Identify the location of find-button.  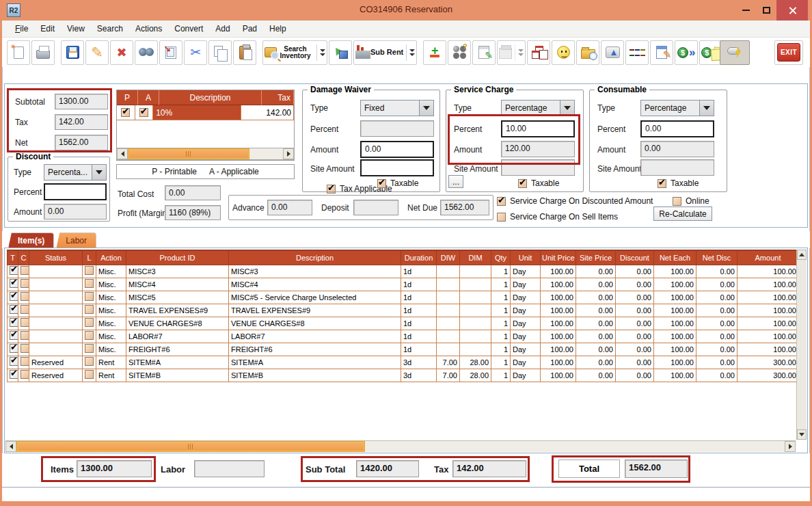
(146, 53).